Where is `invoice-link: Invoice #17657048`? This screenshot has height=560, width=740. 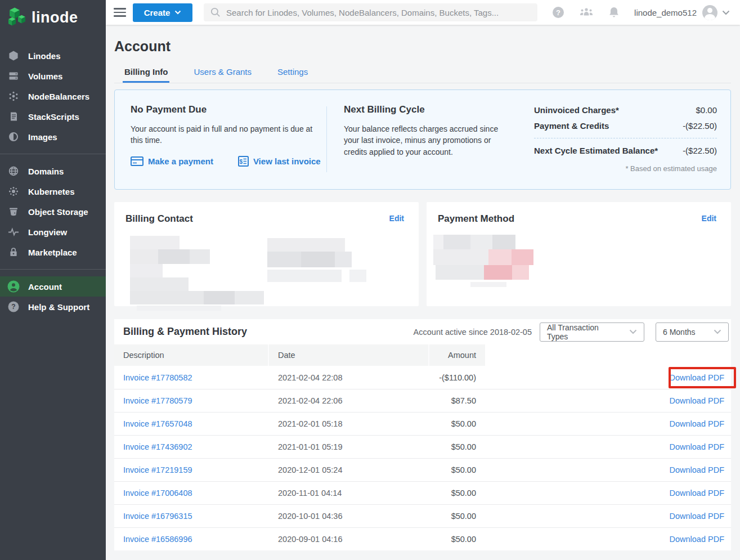
invoice-link: Invoice #17657048 is located at coordinates (191, 424).